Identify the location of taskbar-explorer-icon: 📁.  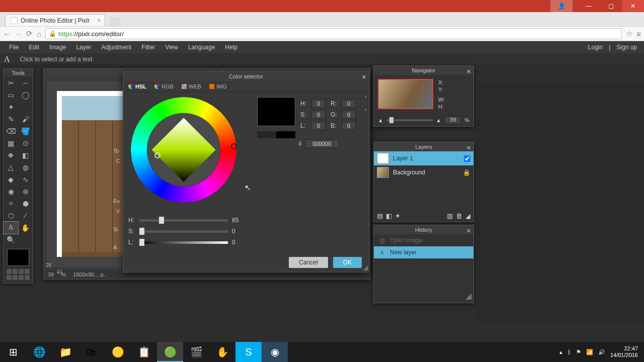
(65, 352).